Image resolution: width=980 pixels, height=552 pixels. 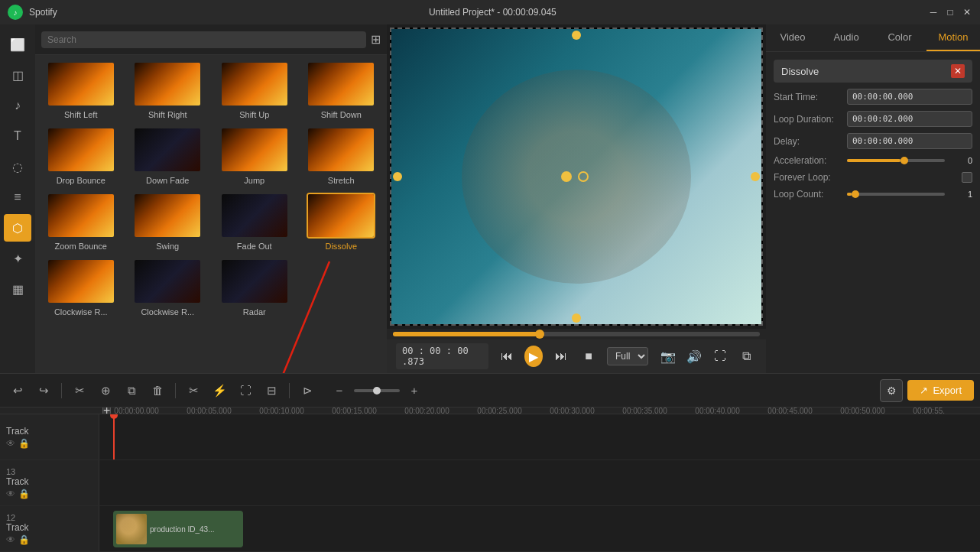 What do you see at coordinates (178, 529) in the screenshot?
I see `track-clip: production ID_43...` at bounding box center [178, 529].